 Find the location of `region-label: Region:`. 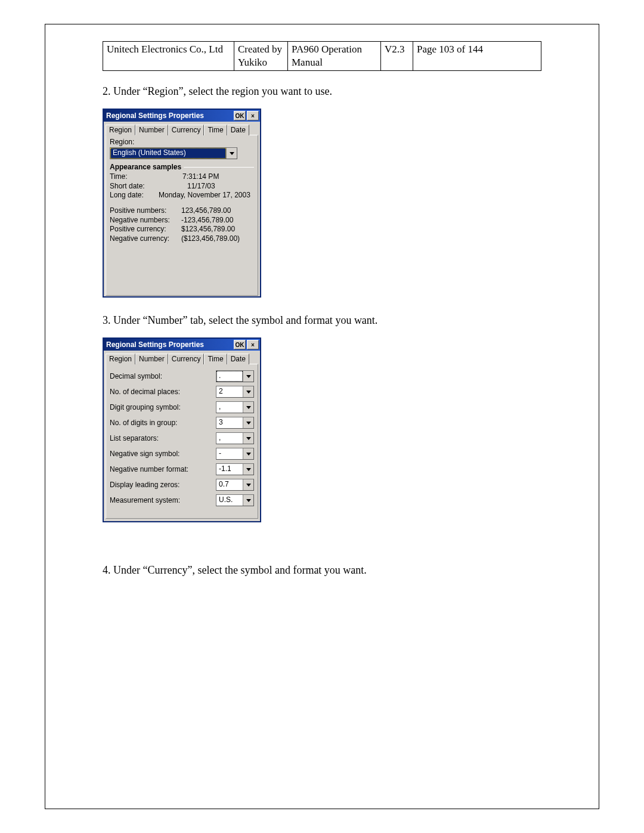

region-label: Region: is located at coordinates (182, 142).